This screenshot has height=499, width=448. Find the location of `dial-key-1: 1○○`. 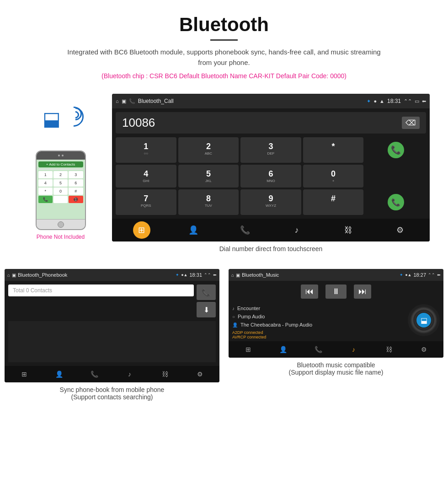

dial-key-1: 1○○ is located at coordinates (146, 150).